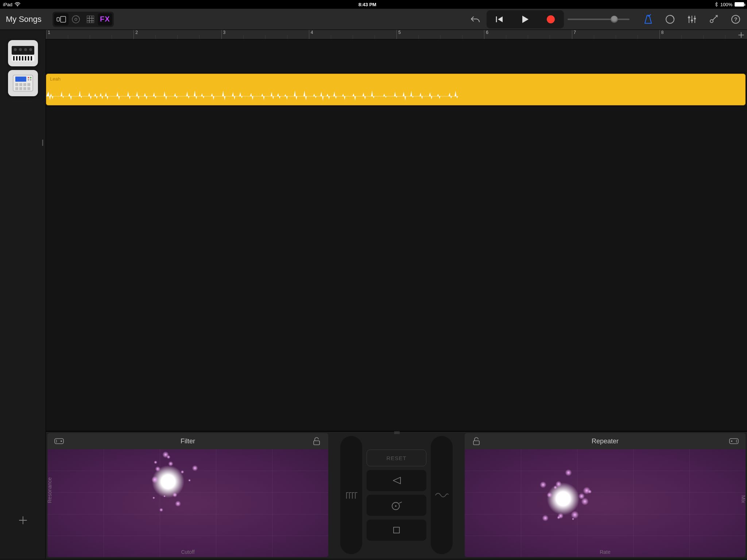  What do you see at coordinates (136, 34) in the screenshot?
I see `ruler-bar-marker: 2` at bounding box center [136, 34].